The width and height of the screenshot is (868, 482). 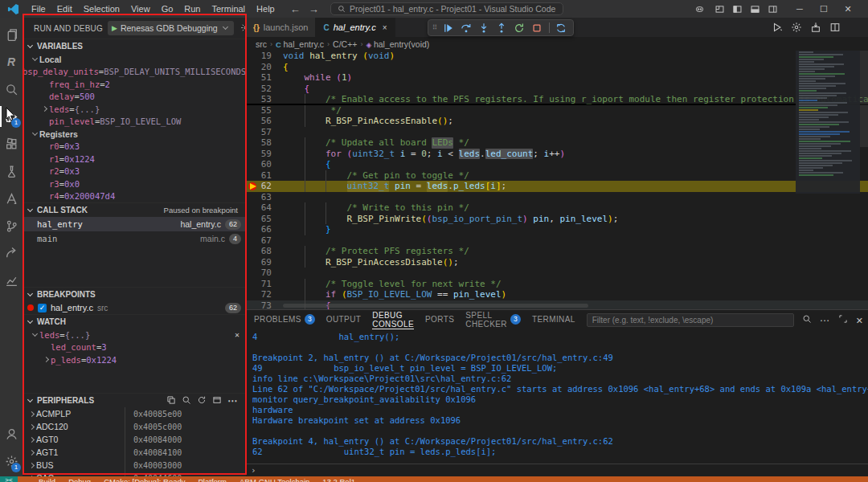 What do you see at coordinates (502, 28) in the screenshot?
I see `step-out-icon` at bounding box center [502, 28].